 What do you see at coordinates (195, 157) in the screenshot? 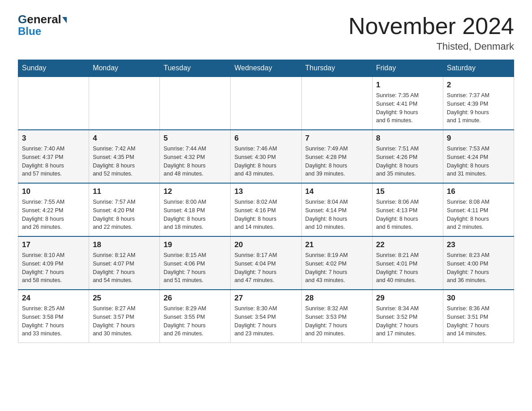
I see `cell-w2-d2: 5Sunrise: 7:44 AMSunset: 4:32 PMDaylight…` at bounding box center [195, 157].